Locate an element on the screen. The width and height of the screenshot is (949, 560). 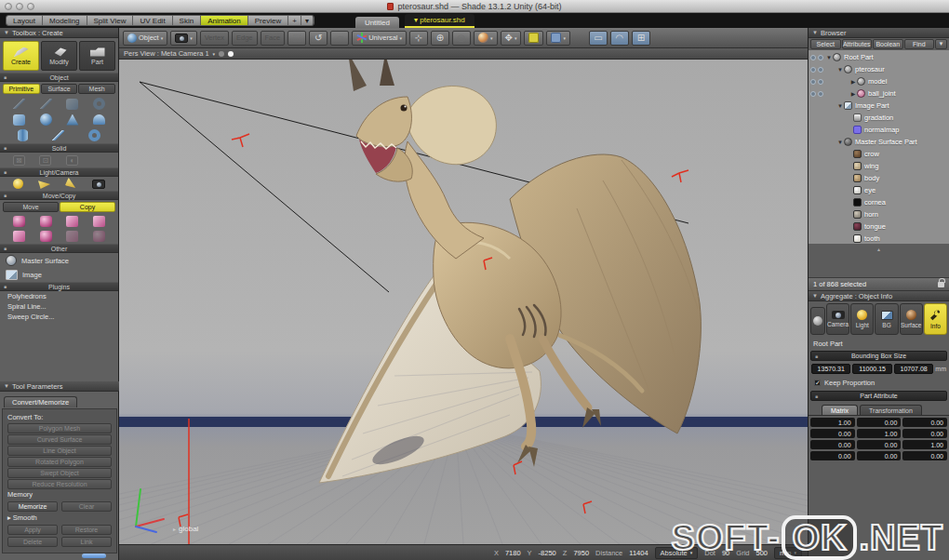
edge-mode-button: Edge is located at coordinates (245, 38).